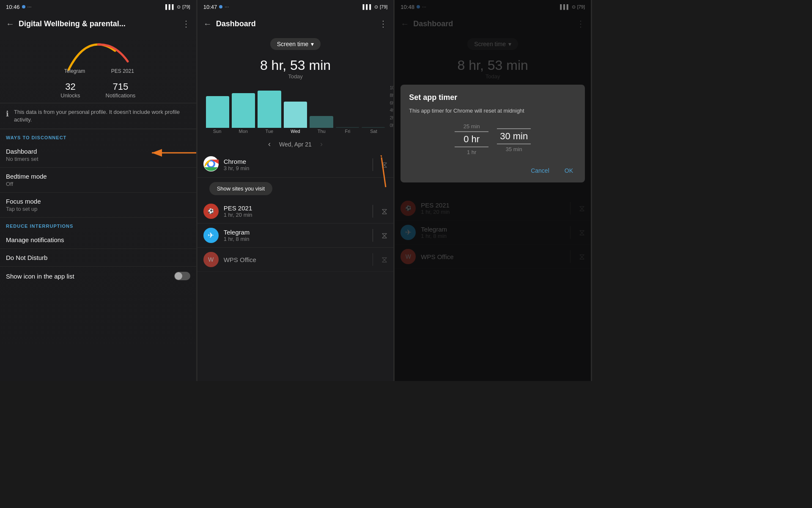  I want to click on timer-icon-telegram-2: ⧖, so click(384, 235).